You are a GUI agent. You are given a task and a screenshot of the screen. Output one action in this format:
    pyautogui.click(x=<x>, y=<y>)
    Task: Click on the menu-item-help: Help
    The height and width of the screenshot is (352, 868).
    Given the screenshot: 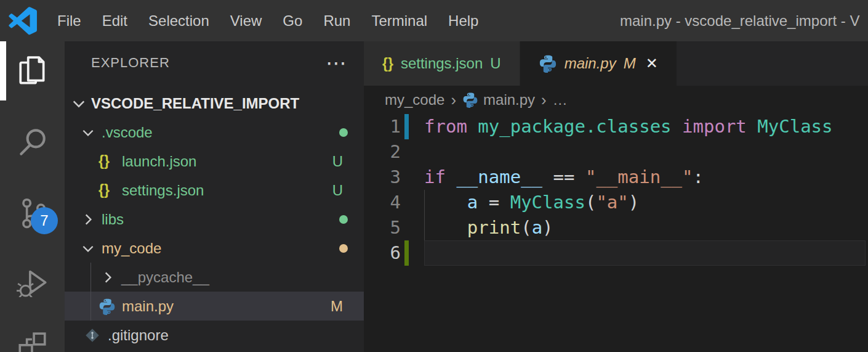 What is the action you would take?
    pyautogui.click(x=463, y=21)
    